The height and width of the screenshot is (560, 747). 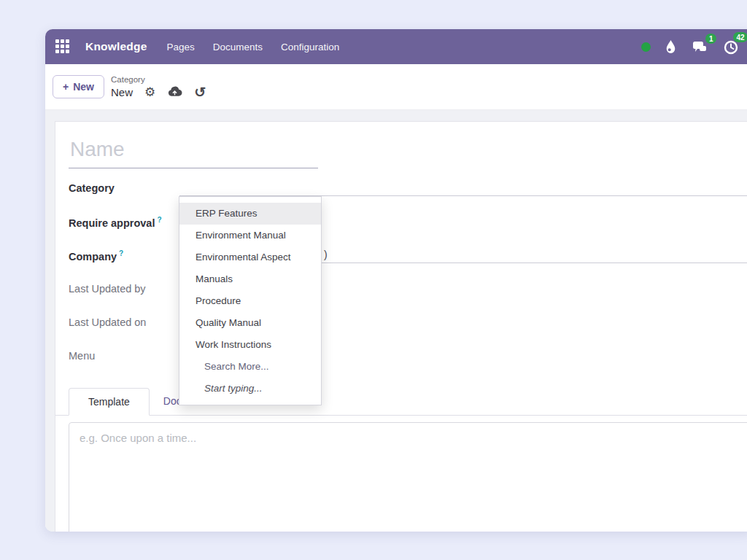 What do you see at coordinates (200, 92) in the screenshot?
I see `discard-icon: ↺` at bounding box center [200, 92].